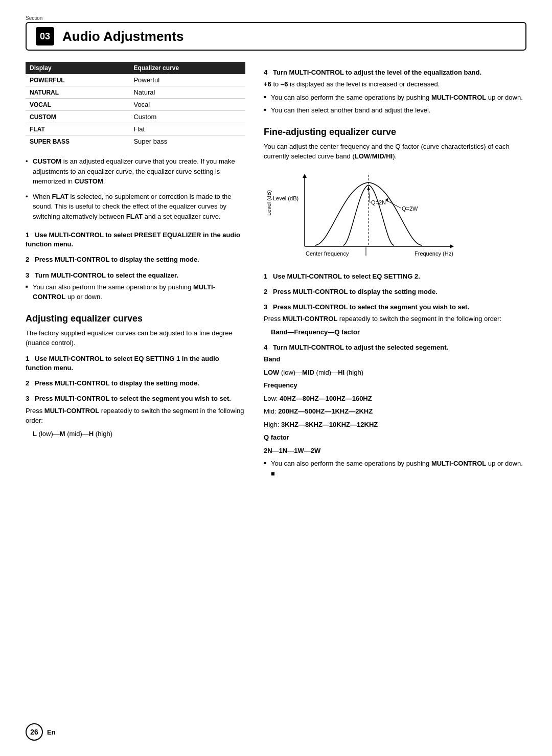 The height and width of the screenshot is (756, 552). Describe the element at coordinates (395, 385) in the screenshot. I see `fine-freq-label: Frequency` at that location.